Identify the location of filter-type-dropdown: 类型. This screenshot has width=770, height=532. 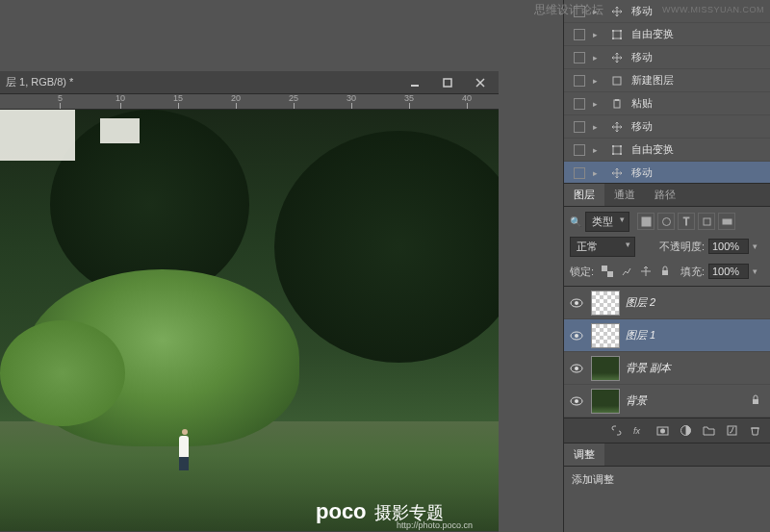
(607, 221).